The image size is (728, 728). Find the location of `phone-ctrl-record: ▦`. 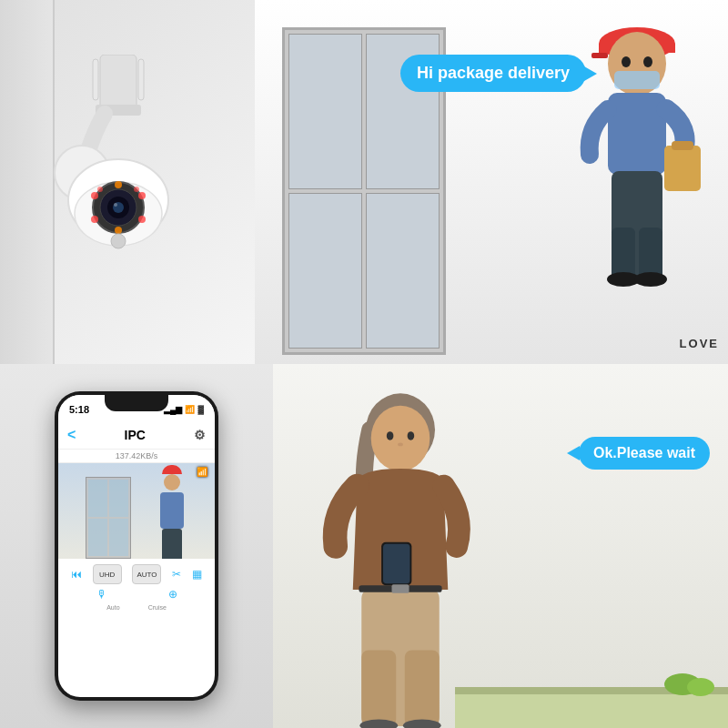

phone-ctrl-record: ▦ is located at coordinates (197, 574).